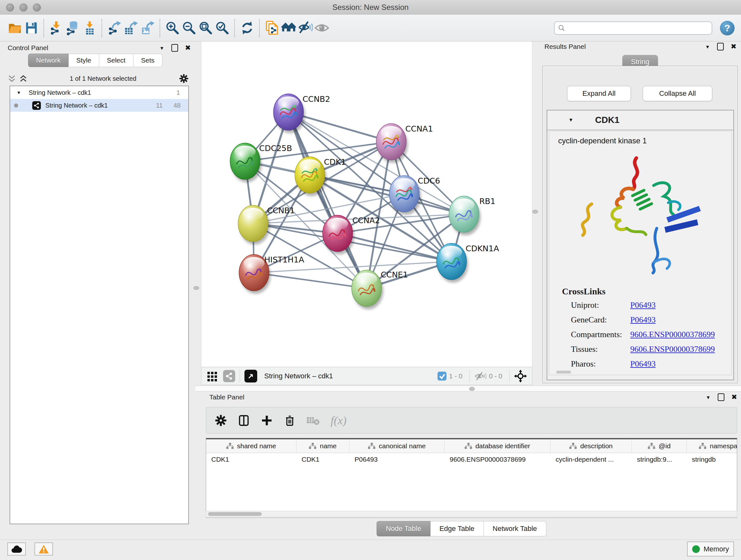  I want to click on show-graphics-details-button, so click(322, 28).